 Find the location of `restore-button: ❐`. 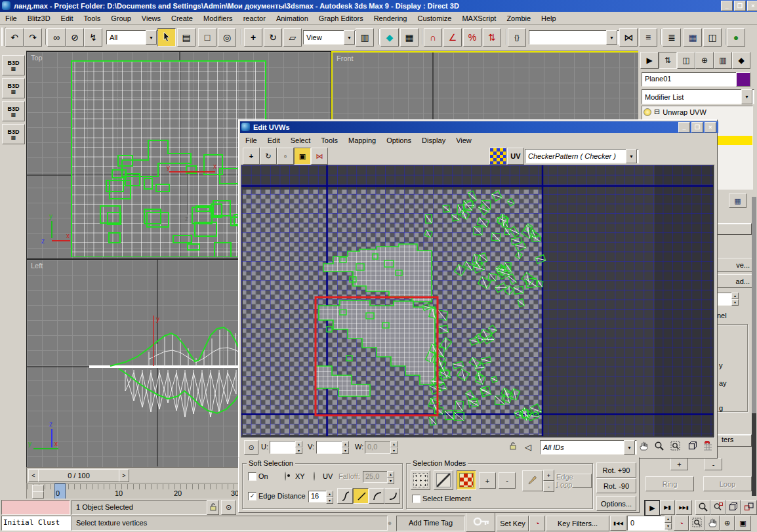

restore-button: ❐ is located at coordinates (740, 6).